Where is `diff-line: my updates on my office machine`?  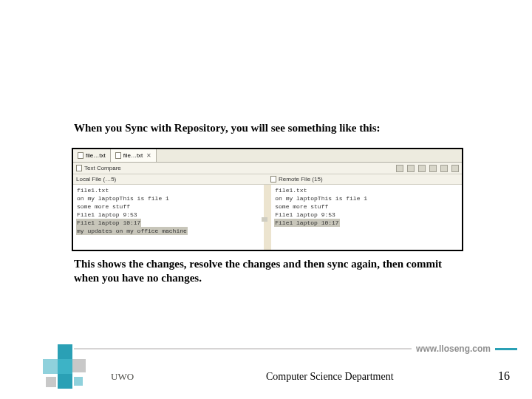 diff-line: my updates on my office machine is located at coordinates (132, 231).